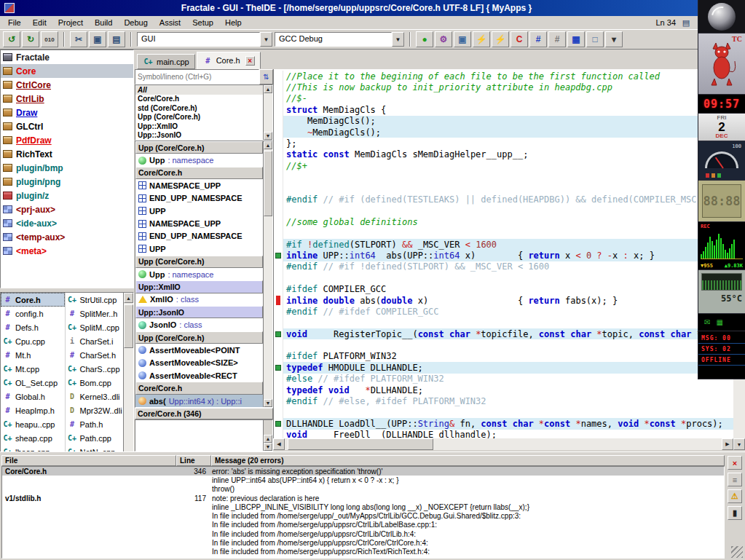 The width and height of the screenshot is (745, 560). What do you see at coordinates (50, 39) in the screenshot?
I see `binary-view-button: 010` at bounding box center [50, 39].